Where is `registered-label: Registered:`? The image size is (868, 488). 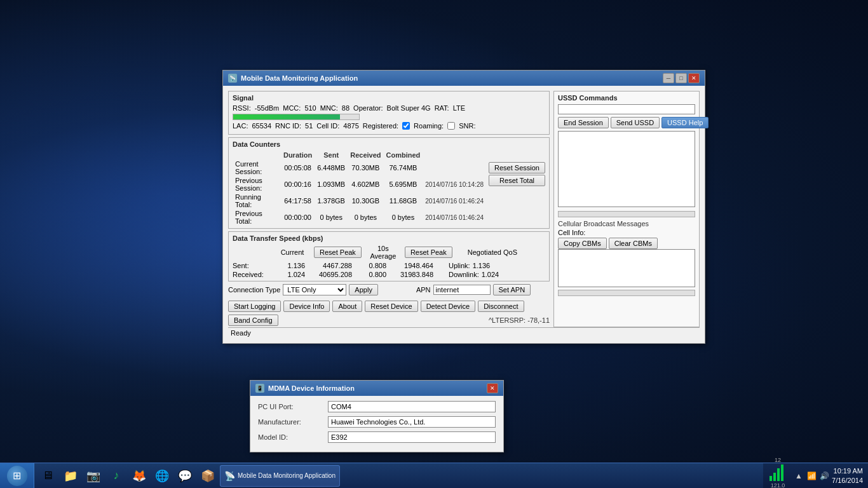
registered-label: Registered: is located at coordinates (381, 126).